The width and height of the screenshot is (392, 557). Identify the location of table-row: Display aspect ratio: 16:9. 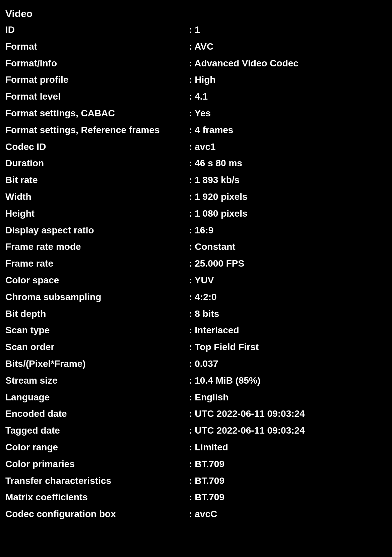
(196, 230).